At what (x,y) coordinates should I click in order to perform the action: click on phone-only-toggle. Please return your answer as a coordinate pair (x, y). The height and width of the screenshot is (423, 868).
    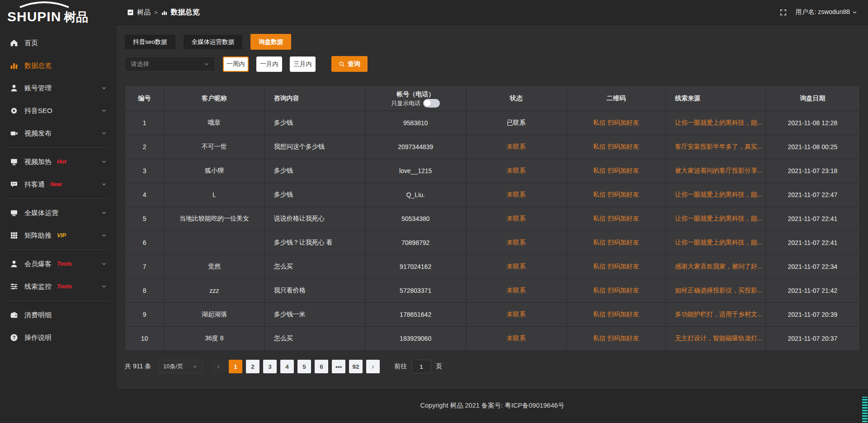
    Looking at the image, I should click on (431, 103).